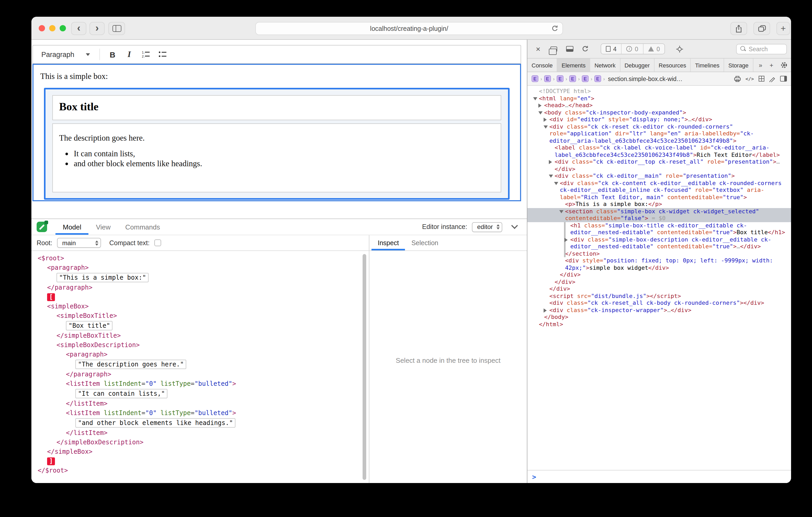  I want to click on simple-box-widget: Box title The description goes here. It …, so click(277, 144).